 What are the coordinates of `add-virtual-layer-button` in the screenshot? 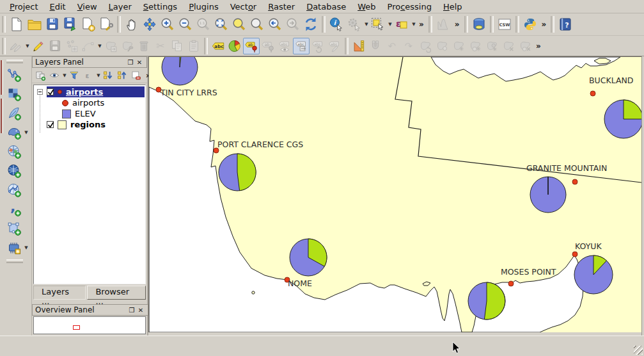 It's located at (14, 248).